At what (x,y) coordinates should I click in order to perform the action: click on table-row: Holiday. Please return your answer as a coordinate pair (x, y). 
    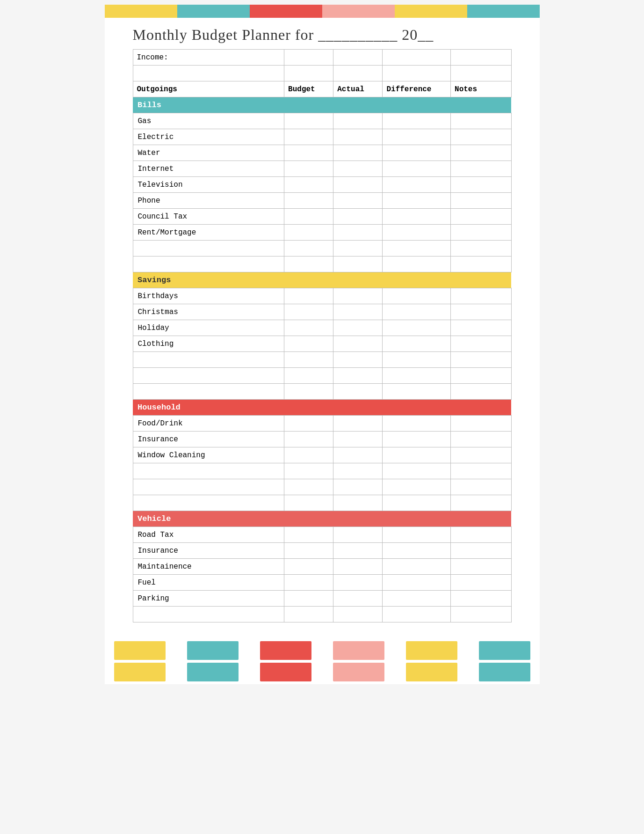
    Looking at the image, I should click on (322, 328).